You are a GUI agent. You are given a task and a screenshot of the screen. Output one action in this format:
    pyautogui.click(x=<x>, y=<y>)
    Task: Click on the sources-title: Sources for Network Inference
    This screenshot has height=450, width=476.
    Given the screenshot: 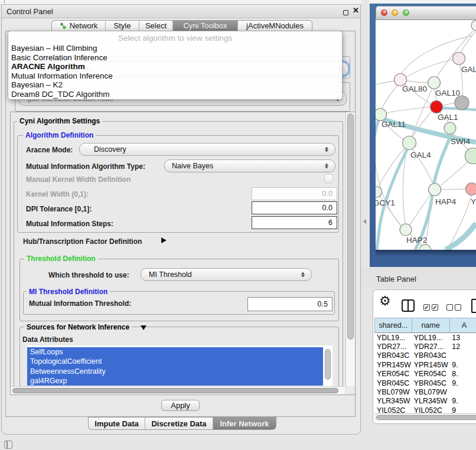 What is the action you would take?
    pyautogui.click(x=78, y=327)
    